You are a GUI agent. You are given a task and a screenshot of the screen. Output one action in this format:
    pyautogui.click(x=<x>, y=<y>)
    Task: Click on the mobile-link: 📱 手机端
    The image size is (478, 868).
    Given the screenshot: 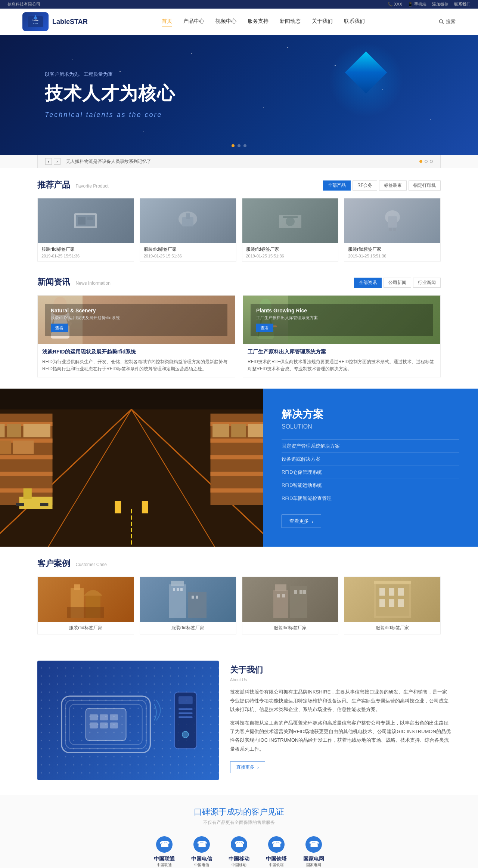 What is the action you would take?
    pyautogui.click(x=417, y=4)
    